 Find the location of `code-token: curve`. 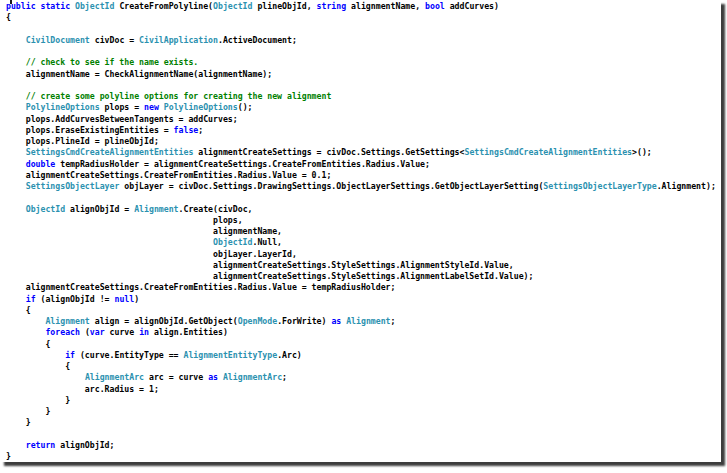

code-token: curve is located at coordinates (122, 332).